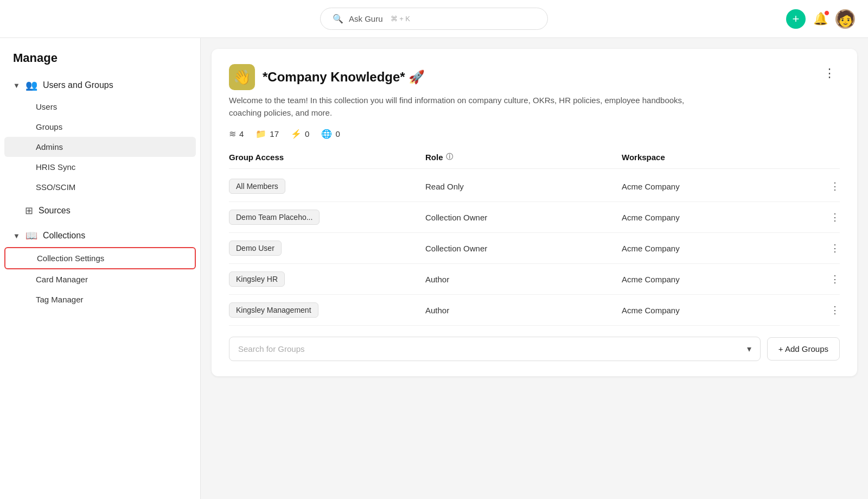 The height and width of the screenshot is (499, 868). What do you see at coordinates (100, 236) in the screenshot?
I see `sidebar-collections-header: ▼ 📖 Collections` at bounding box center [100, 236].